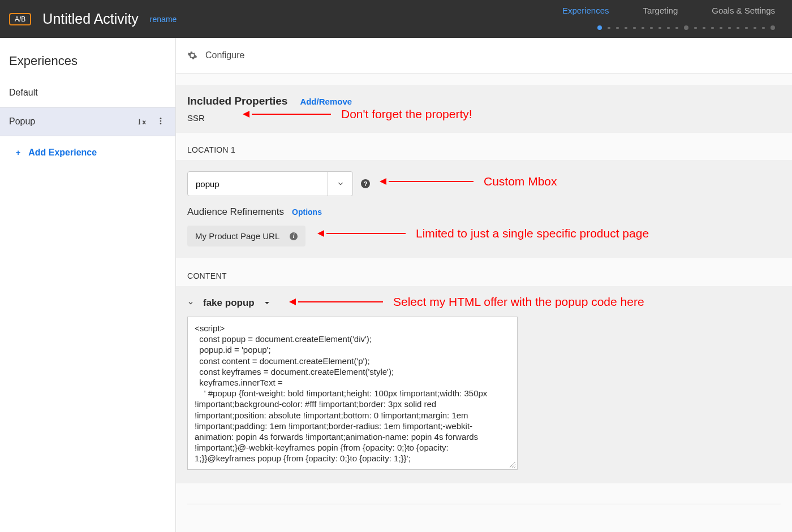  I want to click on configure-label: Configure, so click(225, 55).